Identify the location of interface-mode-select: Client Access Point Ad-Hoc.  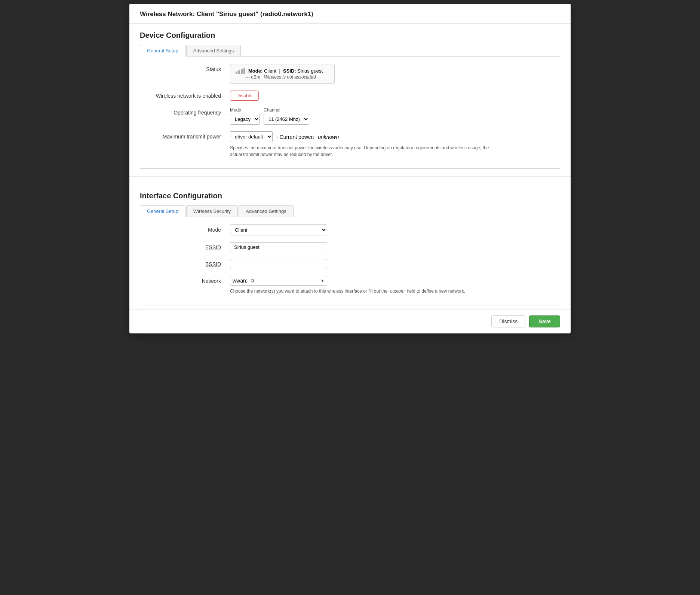
(279, 230).